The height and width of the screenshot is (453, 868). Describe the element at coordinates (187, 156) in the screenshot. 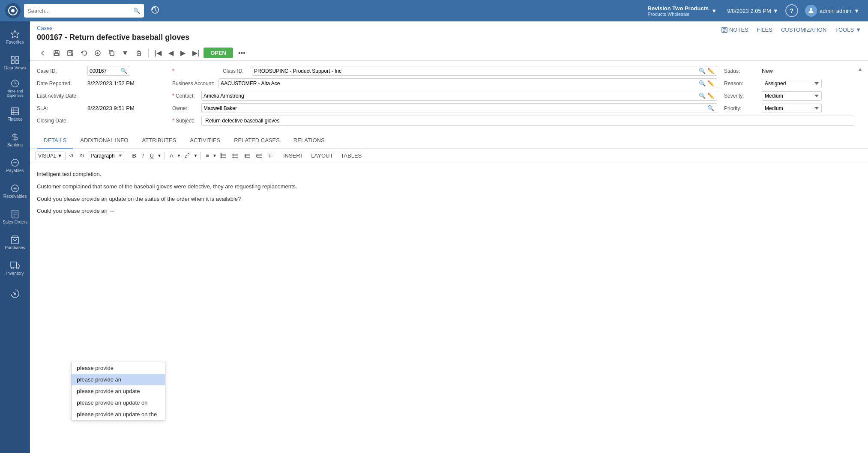

I see `highlight-button: 🖊` at that location.